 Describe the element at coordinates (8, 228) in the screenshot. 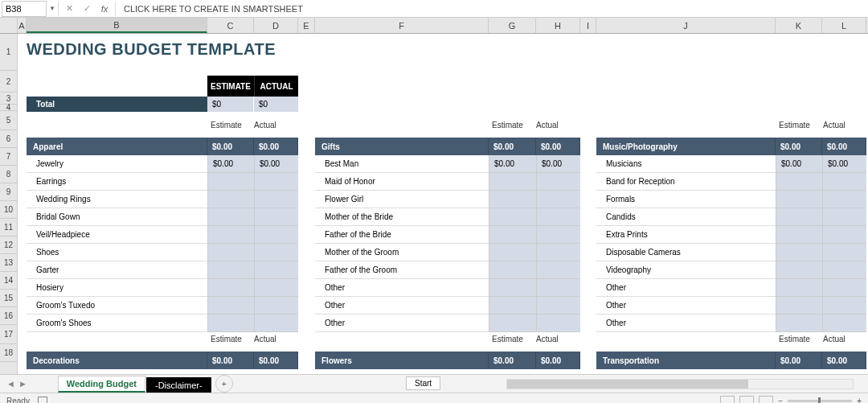

I see `row-header-11: 11` at that location.